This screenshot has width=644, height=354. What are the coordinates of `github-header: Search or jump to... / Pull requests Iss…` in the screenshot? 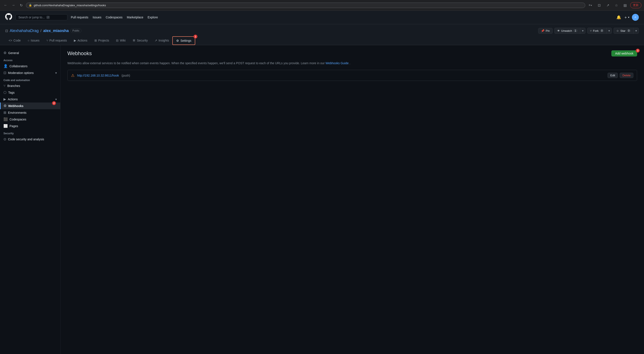 It's located at (322, 18).